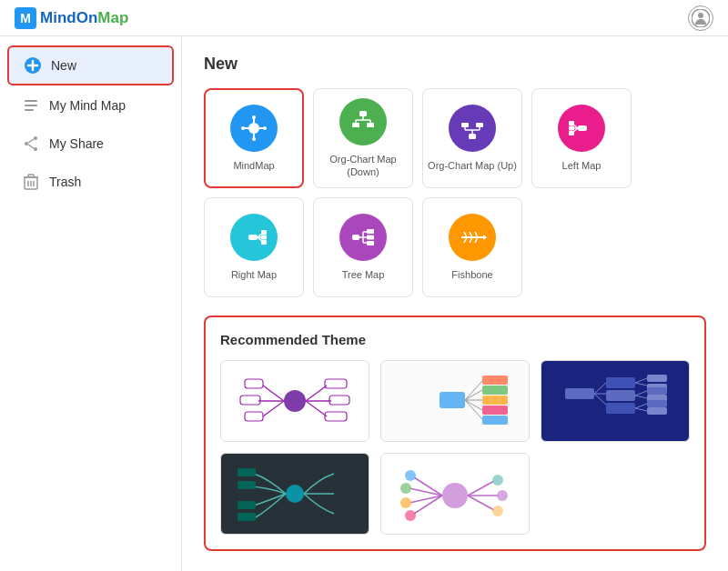  What do you see at coordinates (254, 247) in the screenshot?
I see `map-card-right-map: Right Map` at bounding box center [254, 247].